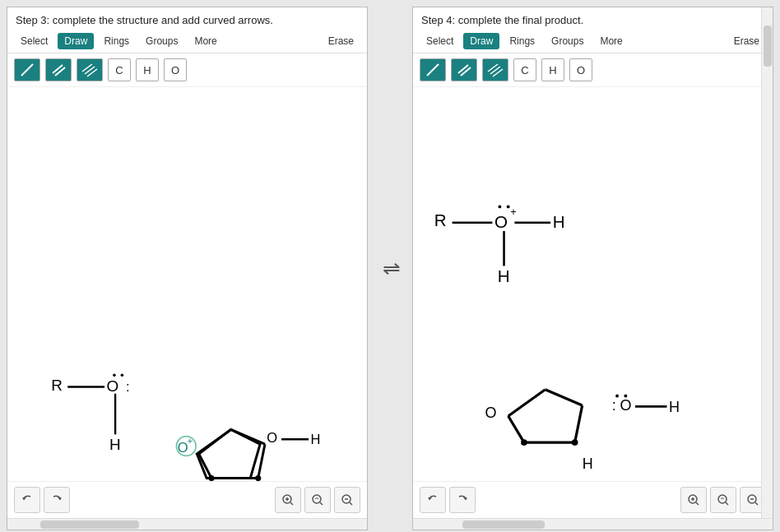  Describe the element at coordinates (622, 406) in the screenshot. I see `svg-text:: O: : O` at that location.